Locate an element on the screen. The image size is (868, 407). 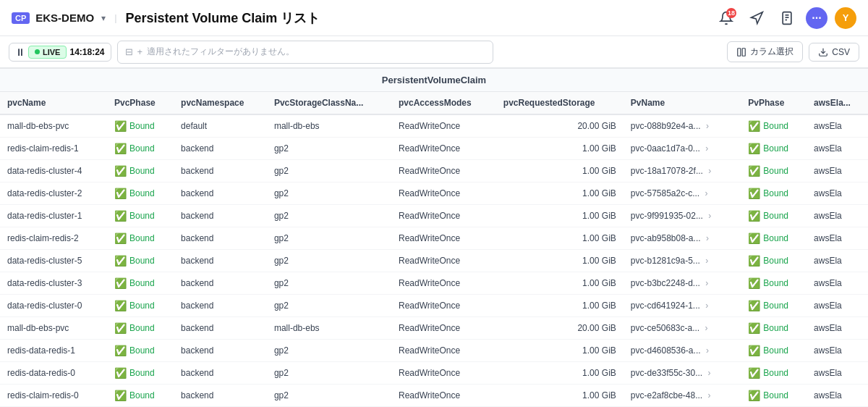
header-left: CP EKS-DEMO ▾ | Persistent Volume Claim … is located at coordinates (166, 18).